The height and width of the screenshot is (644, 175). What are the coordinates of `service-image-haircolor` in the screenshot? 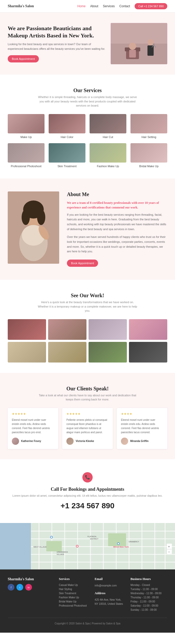 It's located at (67, 124).